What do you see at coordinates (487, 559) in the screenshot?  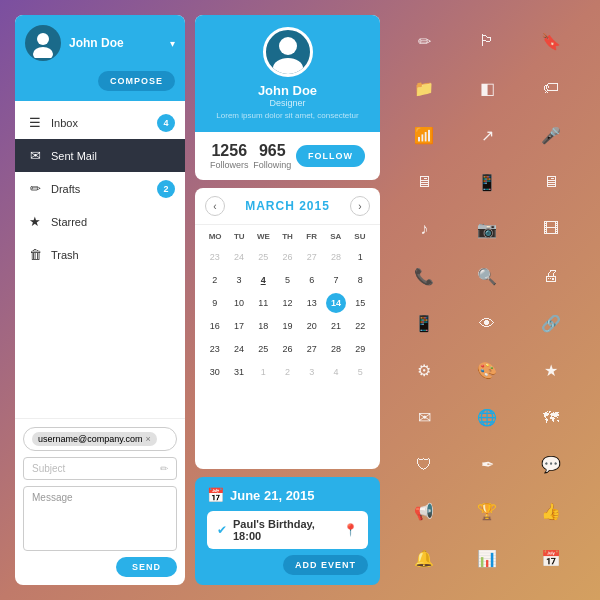 I see `chart-icon: 📊` at bounding box center [487, 559].